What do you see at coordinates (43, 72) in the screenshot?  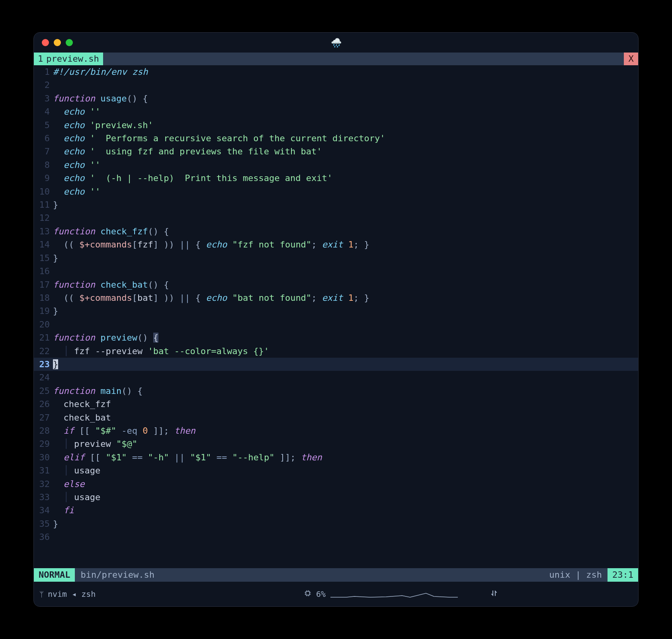 I see `line-number: 1` at bounding box center [43, 72].